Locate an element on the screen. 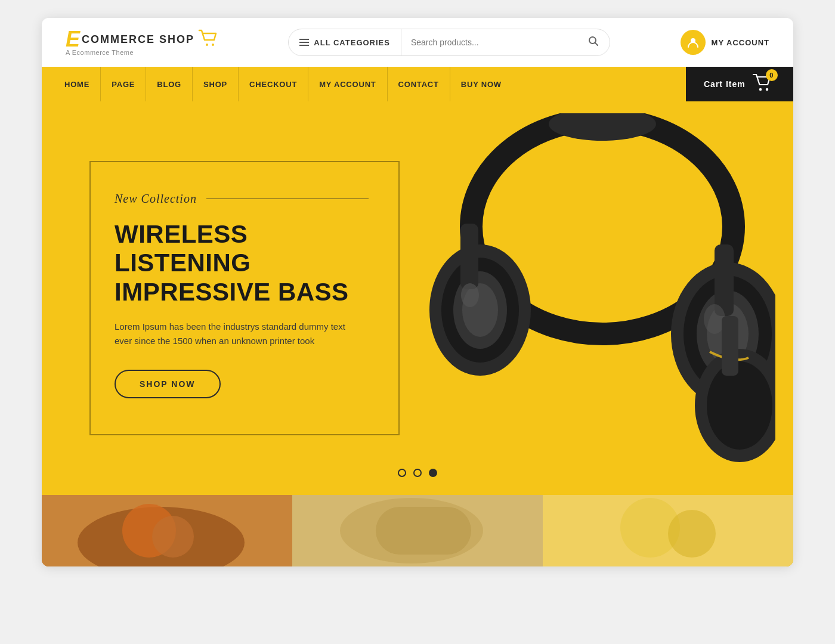 Image resolution: width=835 pixels, height=644 pixels. preview-strip is located at coordinates (418, 531).